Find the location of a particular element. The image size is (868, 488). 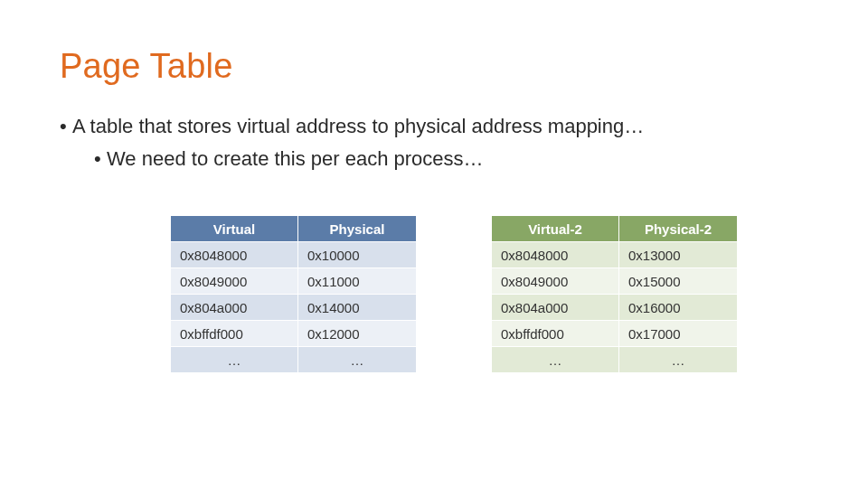

bullet-level-2: •We need to create this per each process… is located at coordinates (451, 159).